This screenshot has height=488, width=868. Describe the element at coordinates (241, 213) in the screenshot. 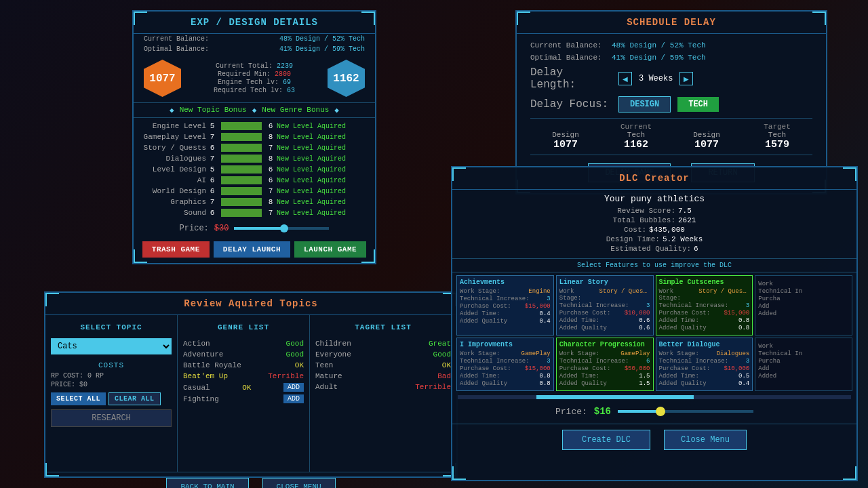

I see `stat-bar-sound` at that location.